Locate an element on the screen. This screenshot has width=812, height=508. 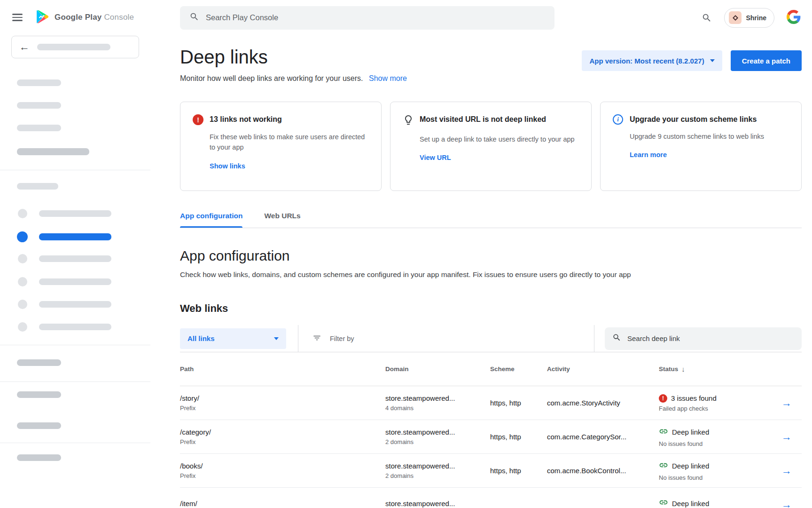
show-links-link: Show links is located at coordinates (289, 166).